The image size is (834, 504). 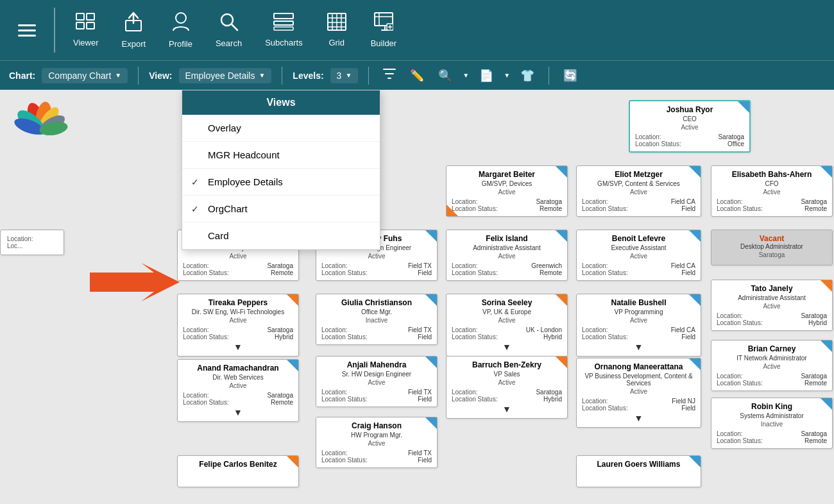 I want to click on edit-icon: ✏️, so click(x=417, y=76).